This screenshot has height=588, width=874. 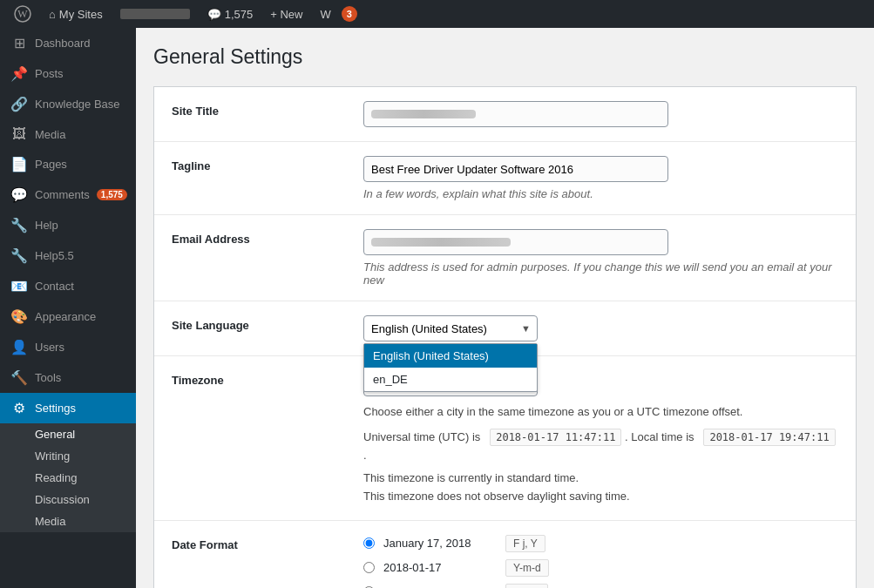 I want to click on knowledge-base-icon: 🔗, so click(x=19, y=105).